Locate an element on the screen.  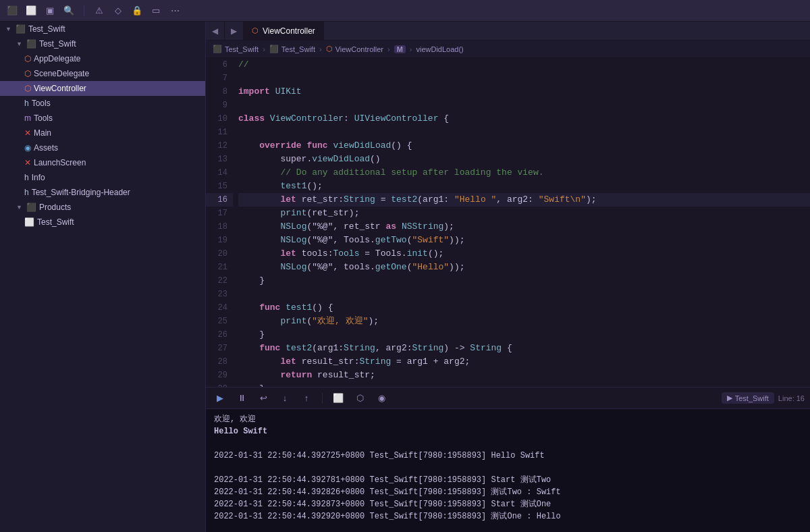
line-num-7: 7 is located at coordinates (219, 78).